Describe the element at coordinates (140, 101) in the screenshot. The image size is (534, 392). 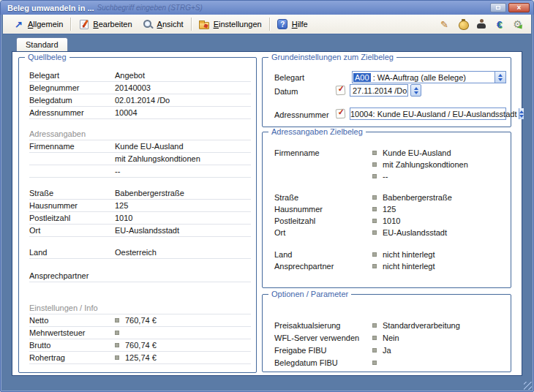
I see `field-row: Belegdatum02.01.2014 /Do` at that location.